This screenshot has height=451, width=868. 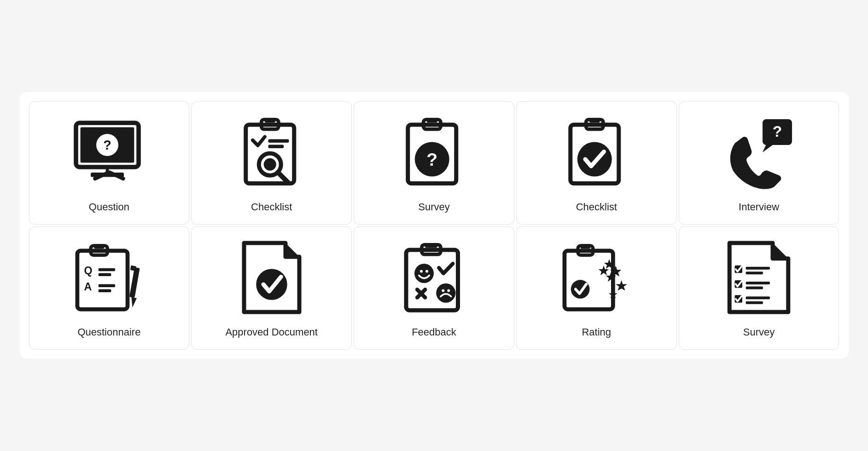 What do you see at coordinates (434, 278) in the screenshot?
I see `feedback-icon` at bounding box center [434, 278].